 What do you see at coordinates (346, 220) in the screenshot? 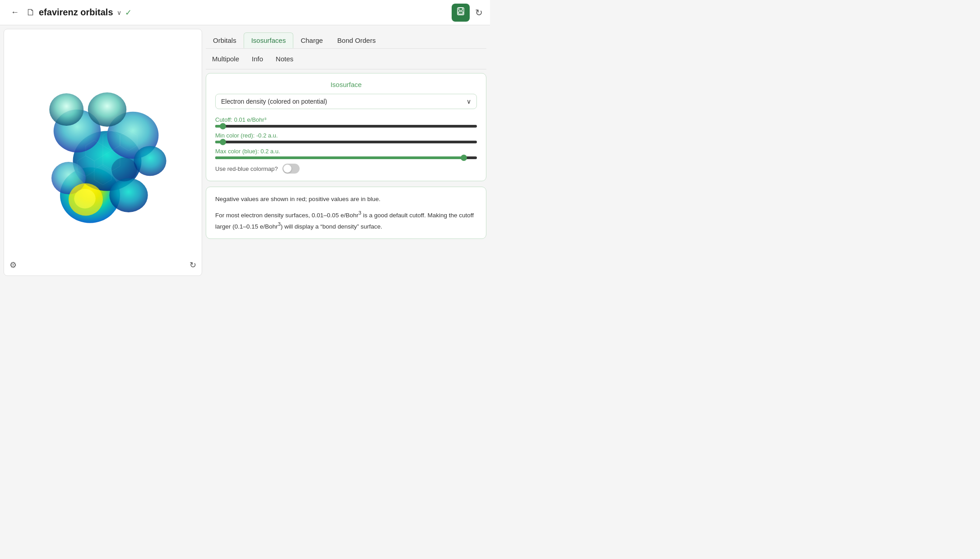
I see `info-paragraph-2: For most electron density surfaces, 0.01…` at bounding box center [346, 220].